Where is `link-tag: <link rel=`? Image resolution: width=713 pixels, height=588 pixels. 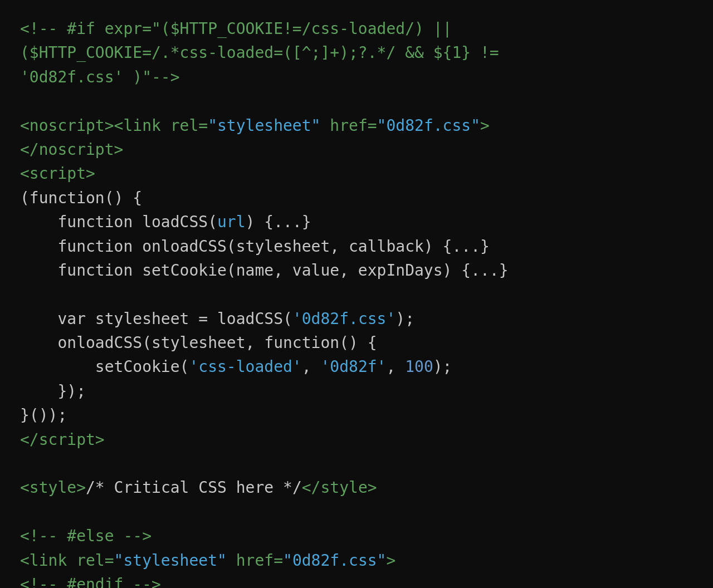 link-tag: <link rel= is located at coordinates (67, 560).